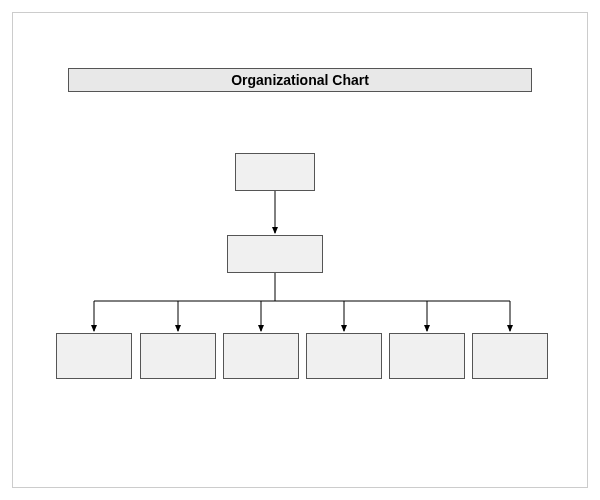 Image resolution: width=600 pixels, height=500 pixels. I want to click on chart-title: Organizational Chart, so click(300, 80).